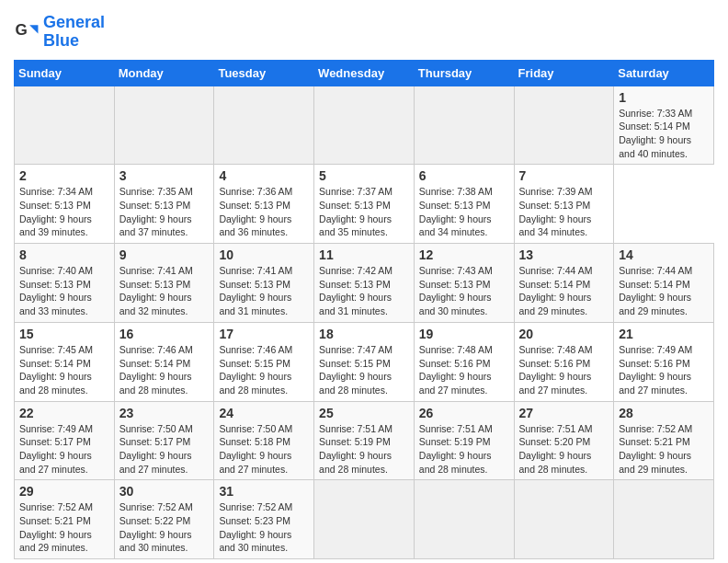 This screenshot has height=563, width=728. Describe the element at coordinates (264, 255) in the screenshot. I see `day-number: 10` at that location.